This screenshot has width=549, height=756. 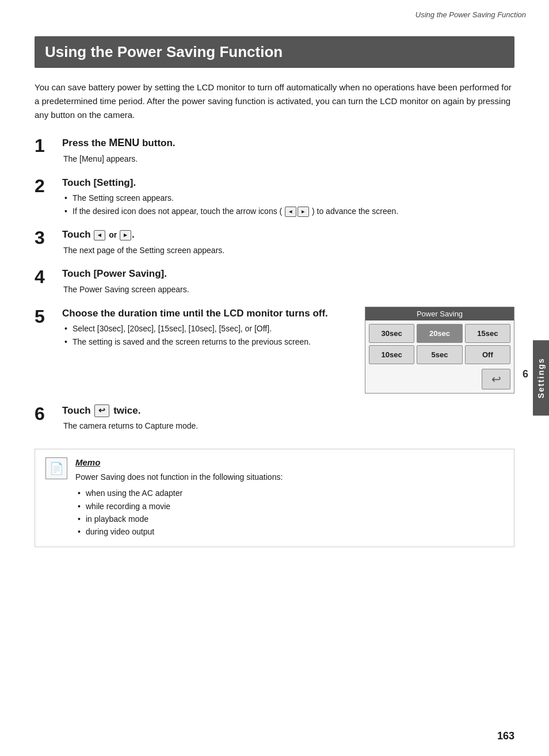 What do you see at coordinates (290, 493) in the screenshot?
I see `memo-bullet-1: when using the AC adapter` at bounding box center [290, 493].